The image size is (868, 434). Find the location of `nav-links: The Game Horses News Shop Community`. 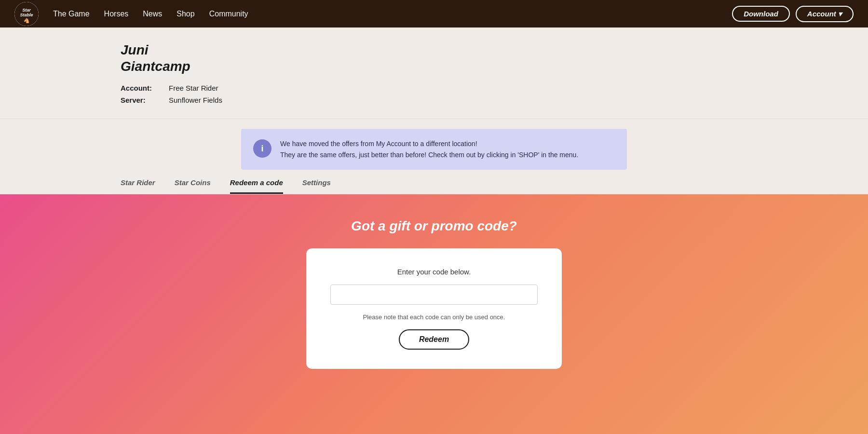

nav-links: The Game Horses News Shop Community is located at coordinates (393, 14).